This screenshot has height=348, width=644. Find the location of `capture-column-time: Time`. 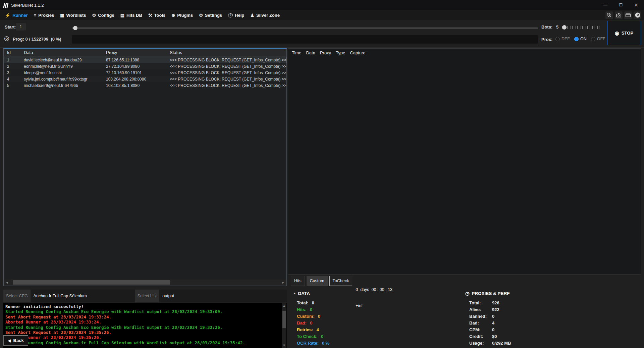

capture-column-time: Time is located at coordinates (297, 53).